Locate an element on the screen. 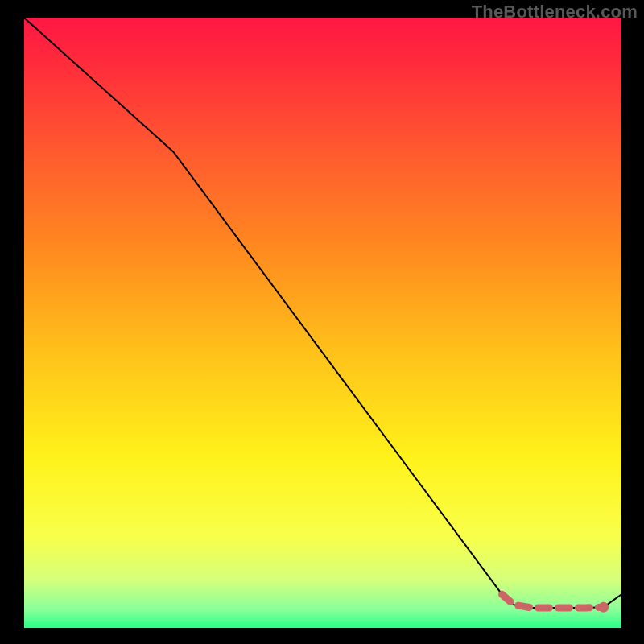 Image resolution: width=644 pixels, height=644 pixels. watermark-text: TheBottleneck.com is located at coordinates (555, 12).